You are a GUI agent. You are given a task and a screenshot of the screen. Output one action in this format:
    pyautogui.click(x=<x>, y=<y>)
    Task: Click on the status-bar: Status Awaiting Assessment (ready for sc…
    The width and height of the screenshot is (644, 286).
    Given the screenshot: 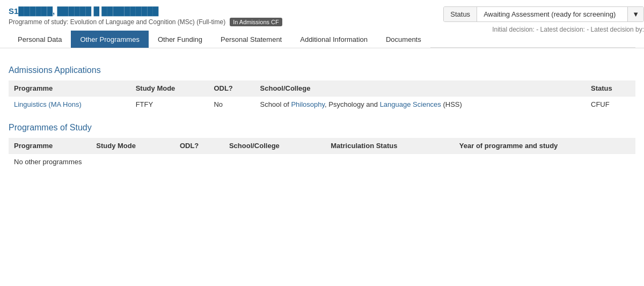 What is the action you would take?
    pyautogui.click(x=544, y=14)
    